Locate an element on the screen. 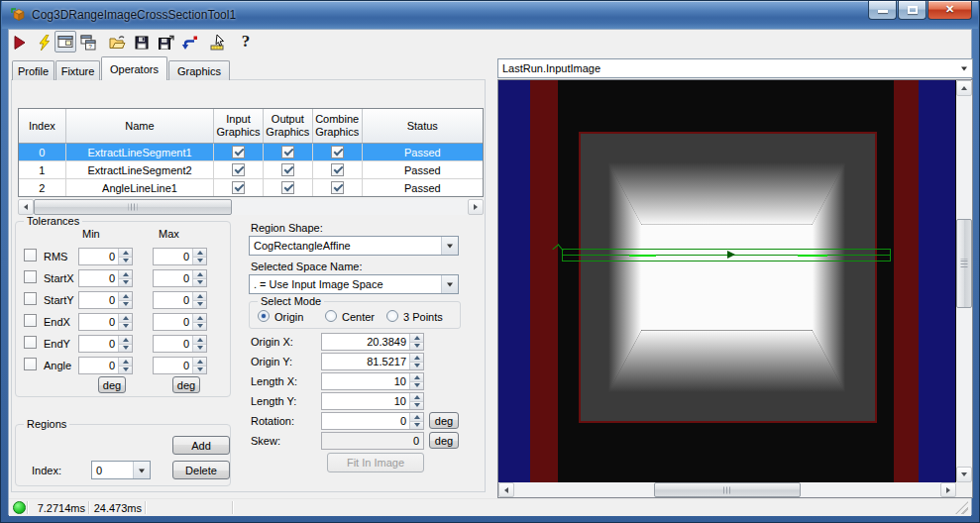 The height and width of the screenshot is (523, 980). angle-min-spinner: 0 is located at coordinates (105, 366).